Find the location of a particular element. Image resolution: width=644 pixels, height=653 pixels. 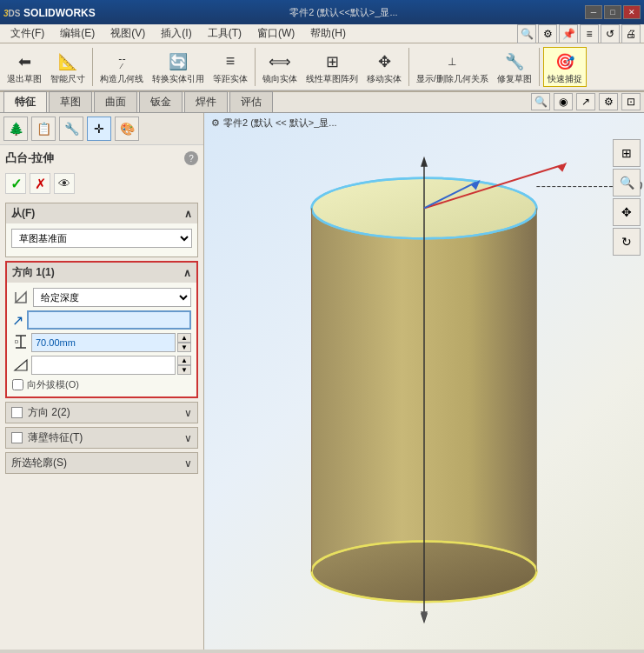

linear-array-icon: ⊞ is located at coordinates (332, 62).